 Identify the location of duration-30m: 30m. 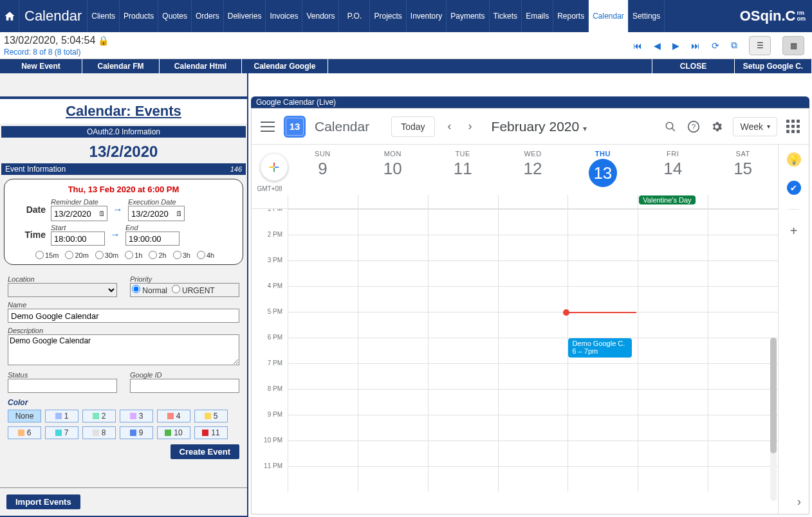
(107, 255).